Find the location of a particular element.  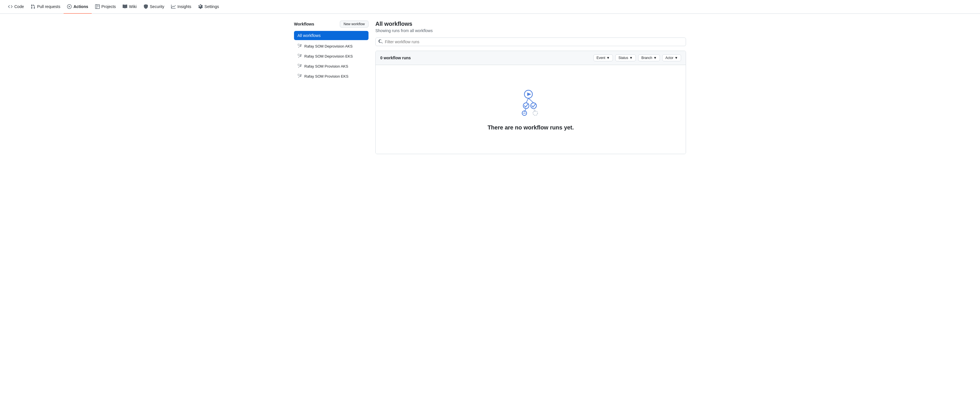

search-input is located at coordinates (531, 42).